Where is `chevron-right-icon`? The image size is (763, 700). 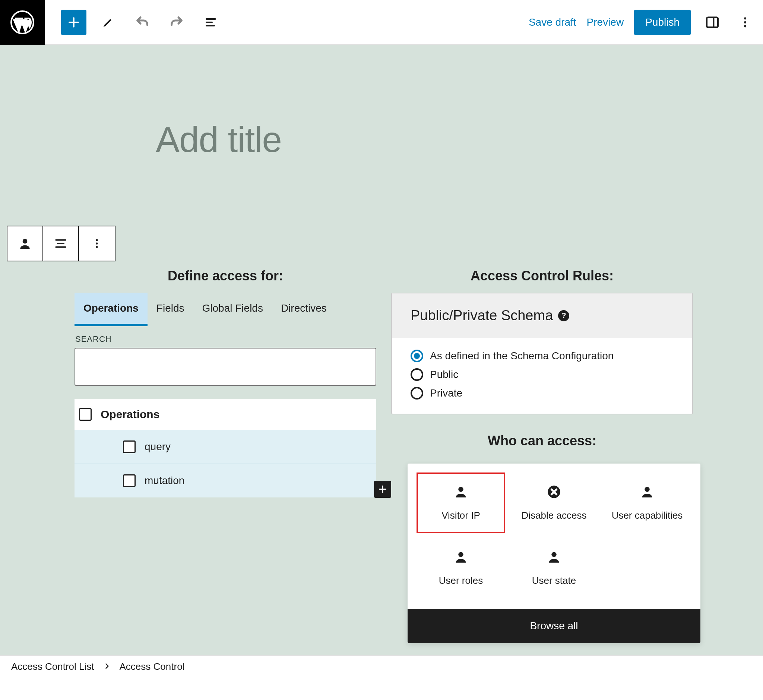
chevron-right-icon is located at coordinates (107, 667).